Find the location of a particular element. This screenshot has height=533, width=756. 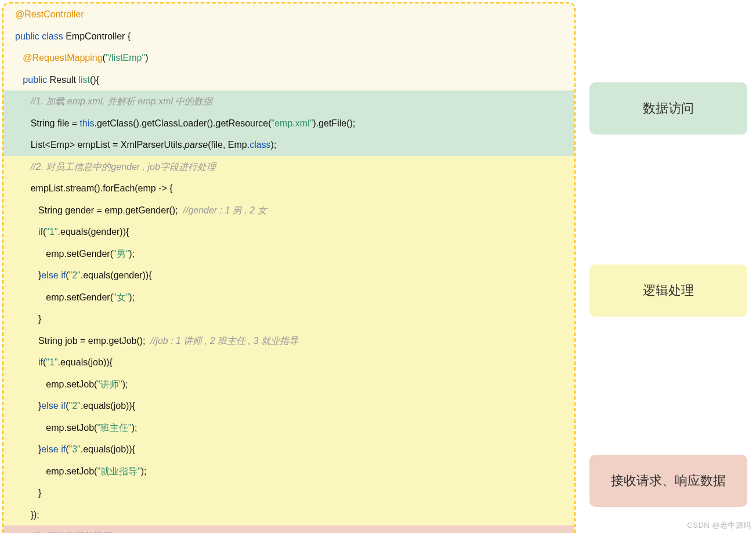

label-data-access: 数据访问 is located at coordinates (668, 108).